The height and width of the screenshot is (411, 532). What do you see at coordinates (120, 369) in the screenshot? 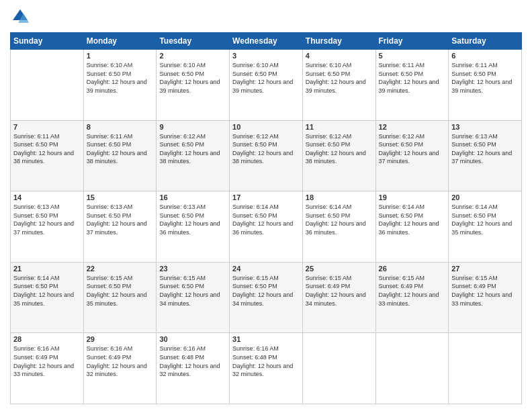
I see `calendar-cell: 29Sunrise: 6:16 AMSunset: 6:49 PMDayligh…` at bounding box center [120, 369].